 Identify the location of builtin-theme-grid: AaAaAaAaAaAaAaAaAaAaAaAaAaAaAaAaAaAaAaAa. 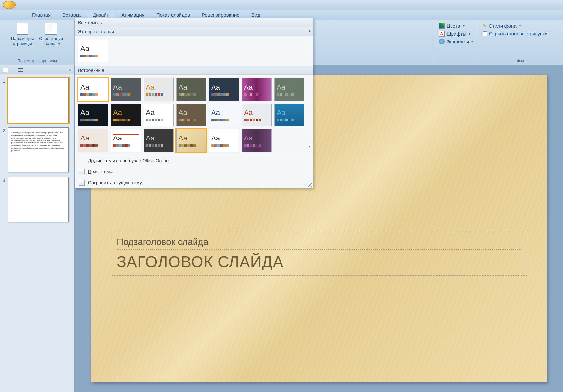
(194, 115).